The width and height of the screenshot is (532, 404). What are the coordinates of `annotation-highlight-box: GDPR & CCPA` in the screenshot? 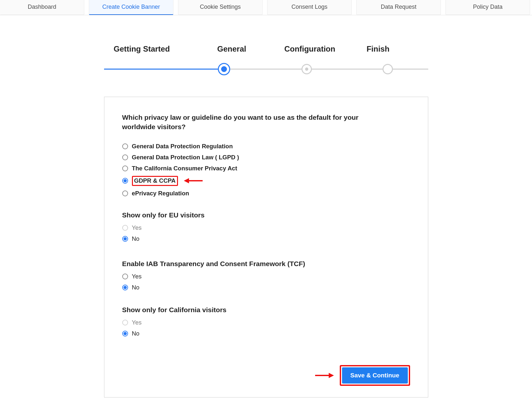 It's located at (155, 181).